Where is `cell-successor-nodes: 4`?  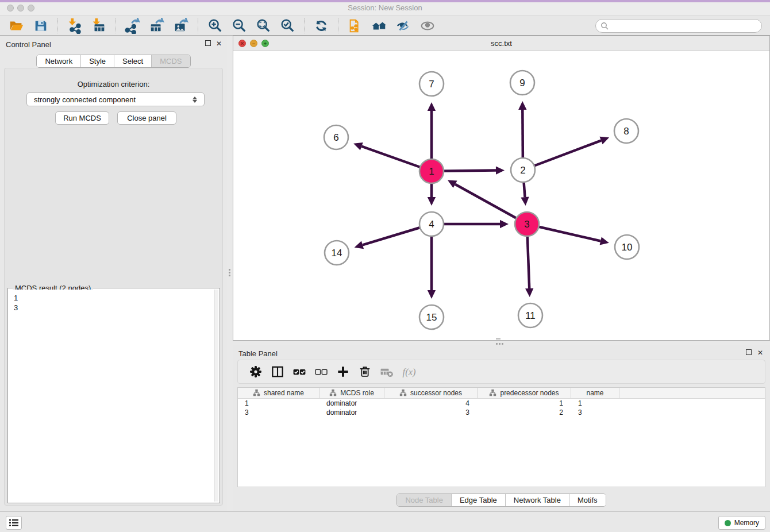 cell-successor-nodes: 4 is located at coordinates (431, 403).